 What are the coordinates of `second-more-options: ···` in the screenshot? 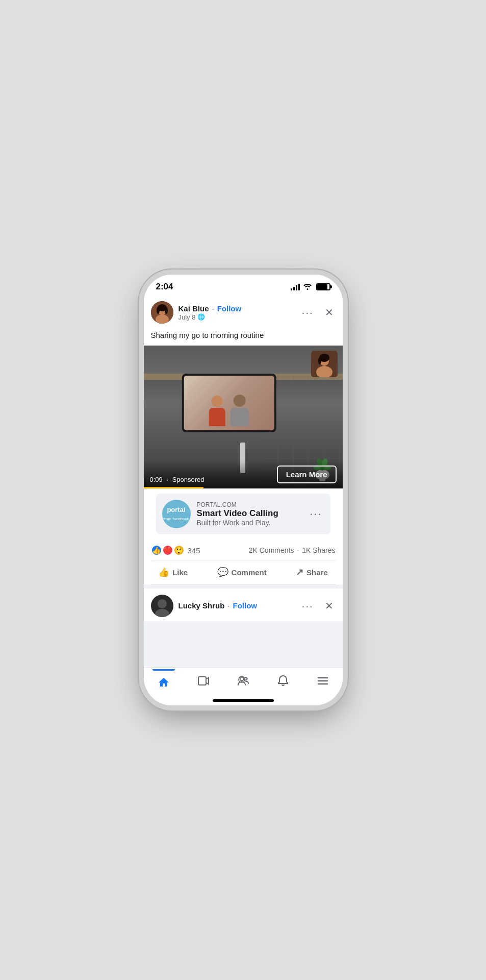 It's located at (308, 606).